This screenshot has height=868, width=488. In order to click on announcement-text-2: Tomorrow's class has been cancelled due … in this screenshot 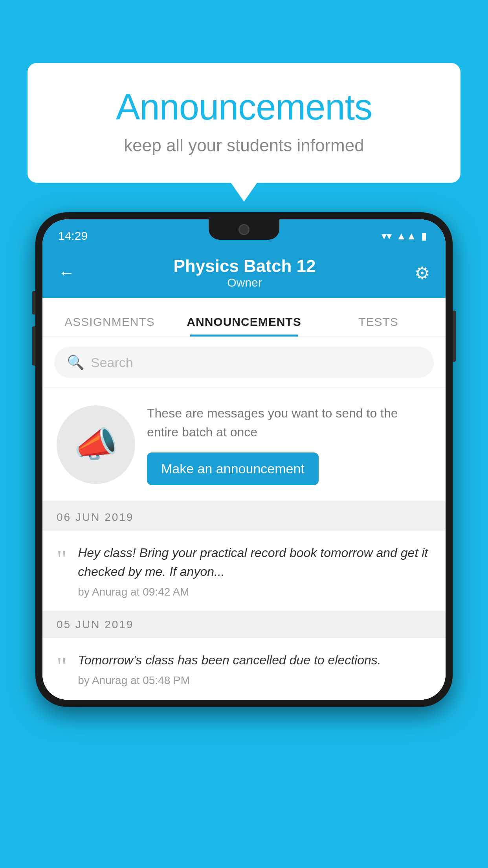, I will do `click(255, 660)`.